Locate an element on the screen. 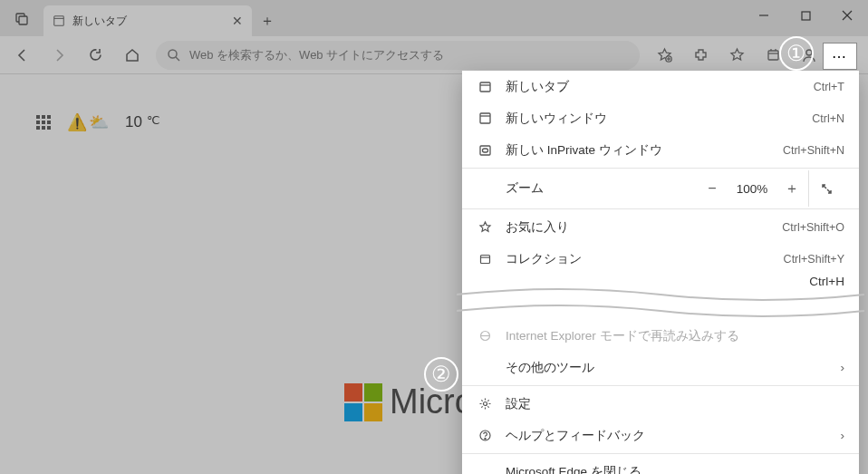 This screenshot has width=868, height=474. collections-menu-icon is located at coordinates (485, 259).